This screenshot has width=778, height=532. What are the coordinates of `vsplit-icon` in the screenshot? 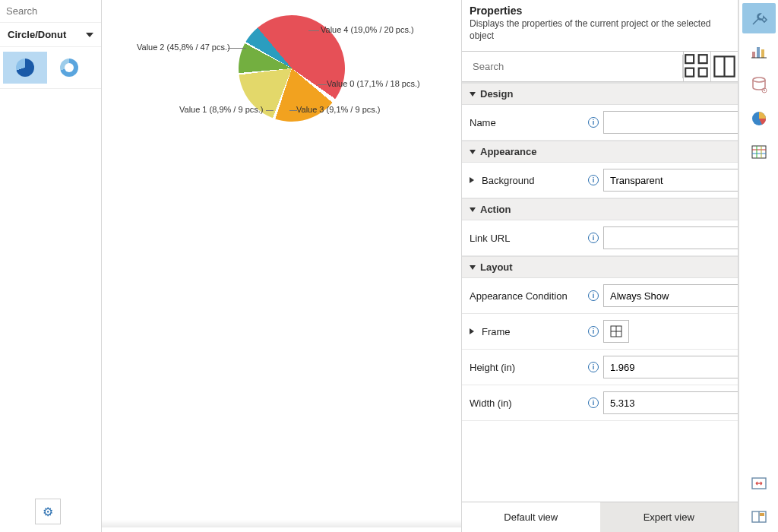 It's located at (759, 517).